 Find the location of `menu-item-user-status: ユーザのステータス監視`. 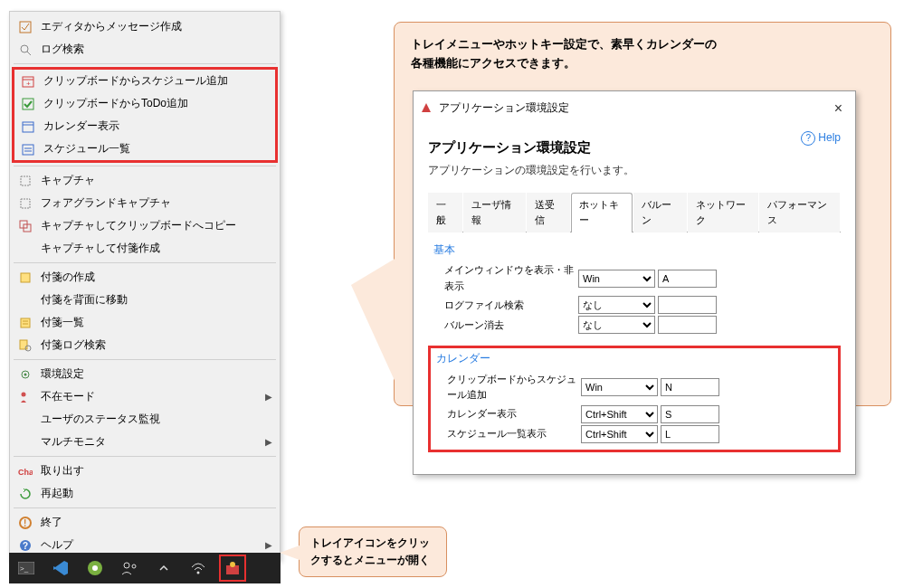

menu-item-user-status: ユーザのステータス監視 is located at coordinates (145, 420).